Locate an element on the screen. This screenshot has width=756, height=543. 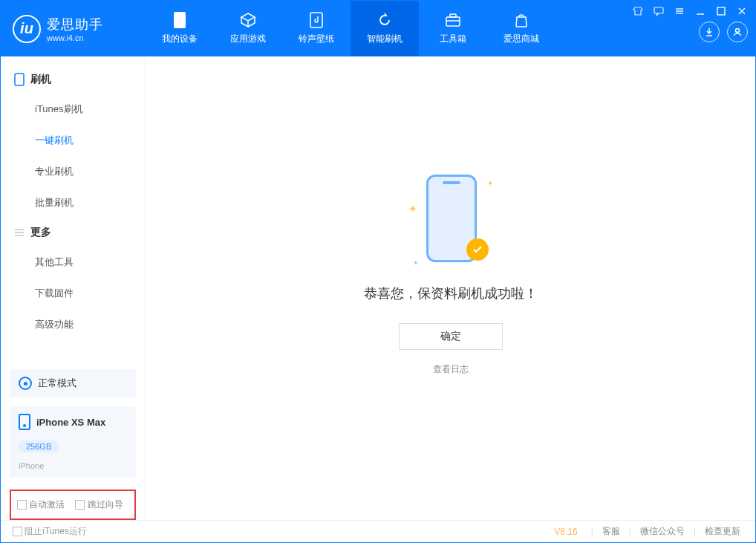
device-capacity: 256GB is located at coordinates (39, 446).